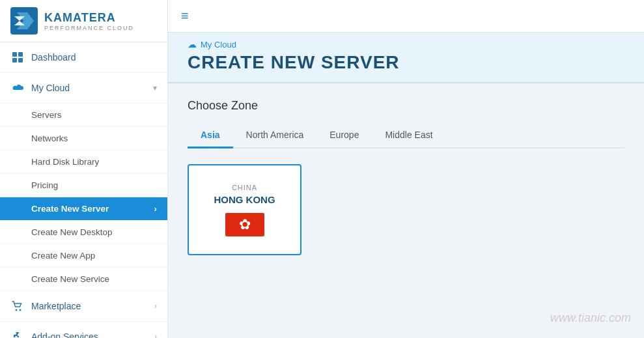 This screenshot has height=338, width=644. What do you see at coordinates (89, 18) in the screenshot?
I see `app-name: KAMATERA` at bounding box center [89, 18].